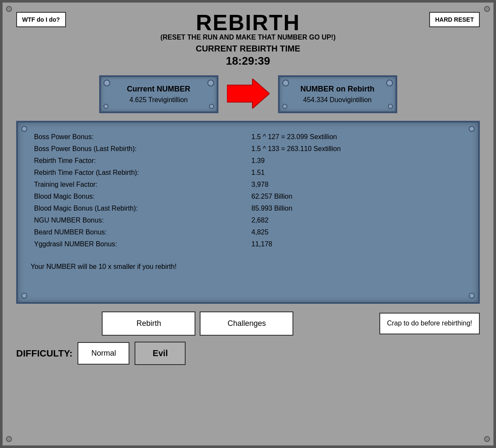 This screenshot has width=496, height=448. I want to click on right-arrow-icon, so click(248, 94).